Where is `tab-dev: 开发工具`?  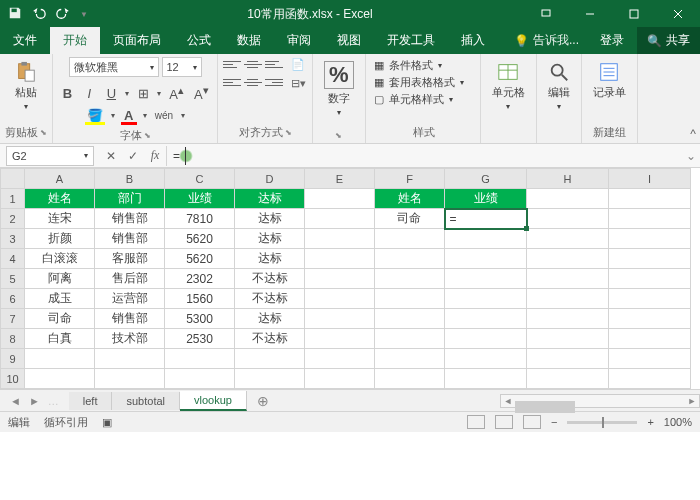 tab-dev: 开发工具 is located at coordinates (411, 40).